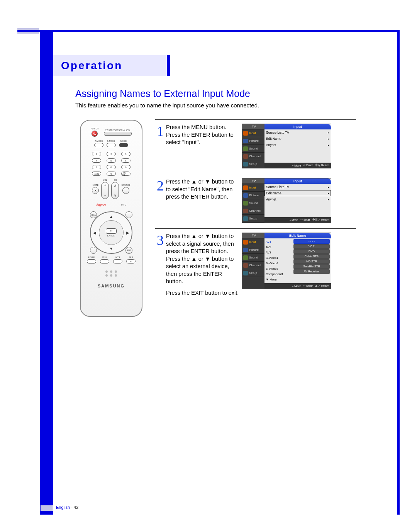 The image size is (417, 532). I want to click on step-text: Press the ▲ or ▼ button to select a sign…, so click(203, 267).